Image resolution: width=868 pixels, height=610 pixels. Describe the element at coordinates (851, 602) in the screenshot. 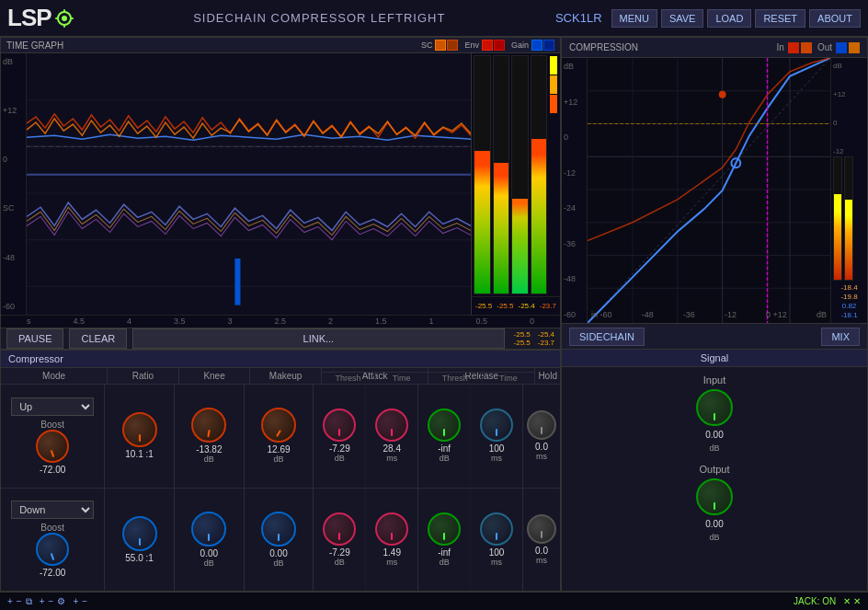

I see `status-close-icons: ✕ ✕` at that location.